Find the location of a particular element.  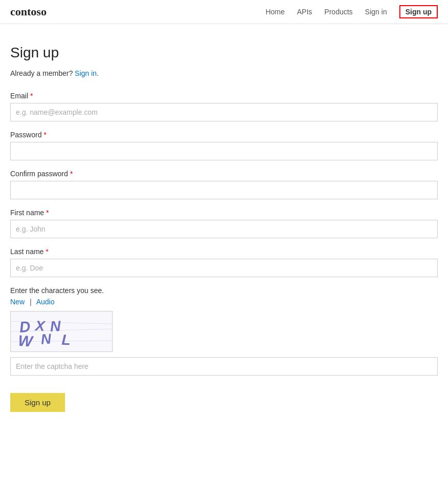

page-title: Sign up is located at coordinates (224, 53).